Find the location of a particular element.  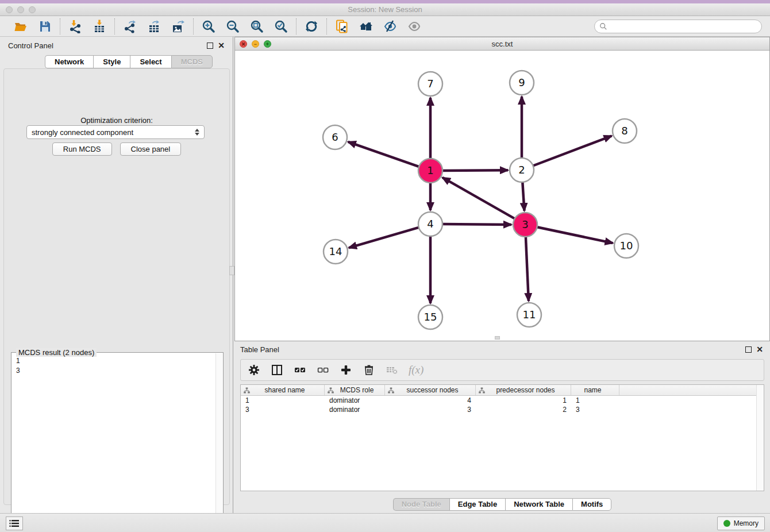

select-all-columns-icon is located at coordinates (300, 370).